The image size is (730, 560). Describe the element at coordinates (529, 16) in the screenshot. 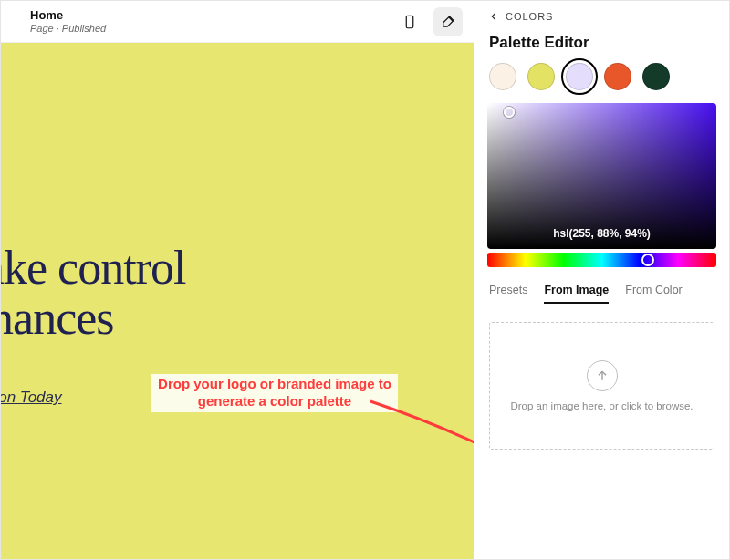

I see `panel-back-label: COLORS` at that location.